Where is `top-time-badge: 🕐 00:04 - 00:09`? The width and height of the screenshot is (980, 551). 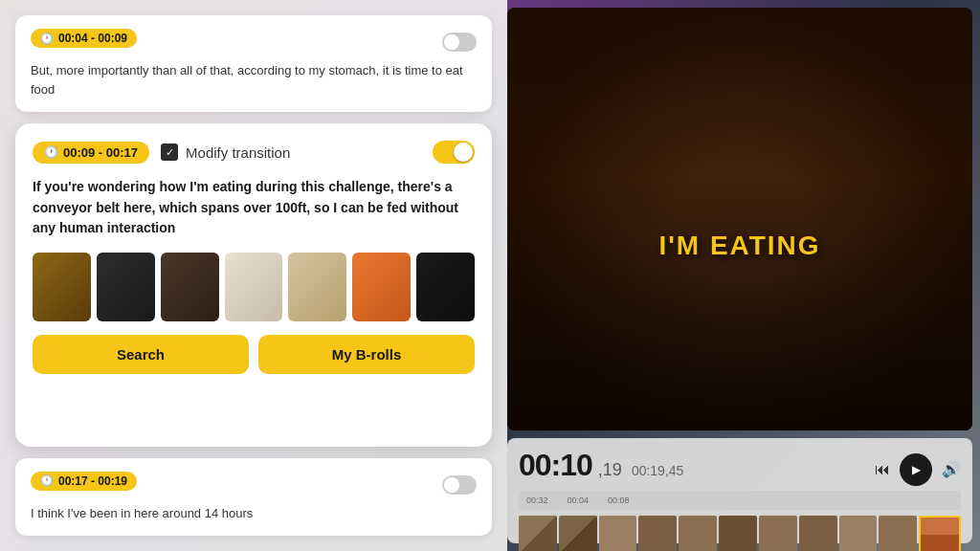
top-time-badge: 🕐 00:04 - 00:09 is located at coordinates (84, 38).